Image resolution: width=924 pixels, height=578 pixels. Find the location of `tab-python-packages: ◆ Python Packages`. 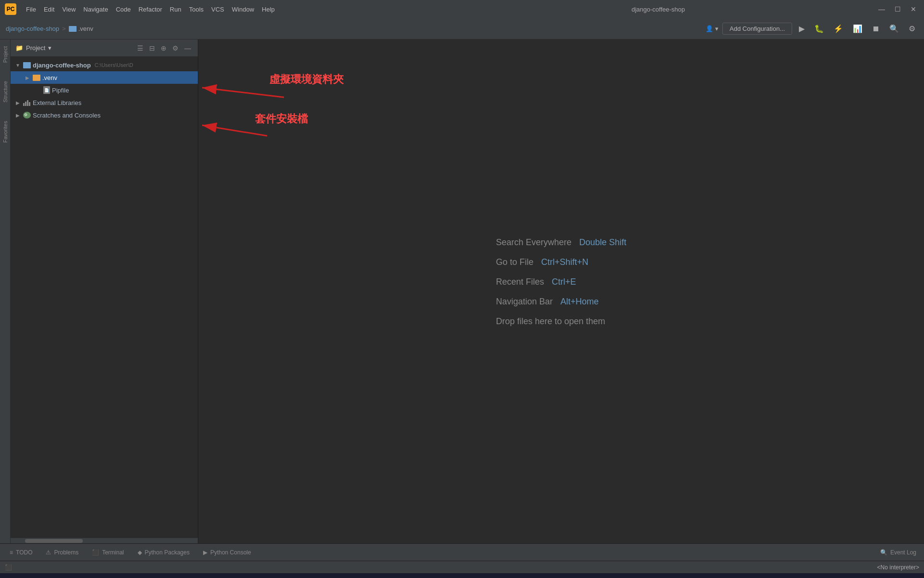

tab-python-packages: ◆ Python Packages is located at coordinates (164, 552).